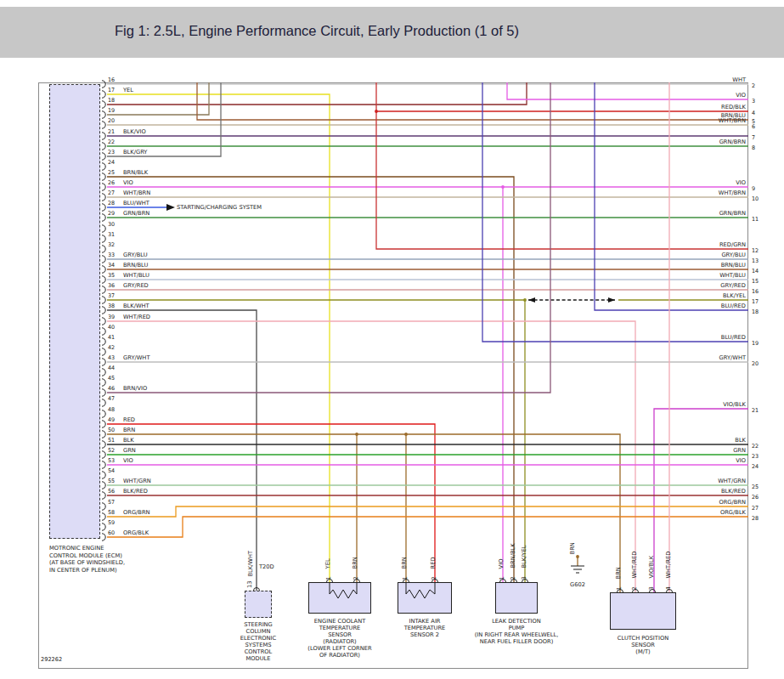  What do you see at coordinates (271, 503) in the screenshot?
I see `wire-red` at bounding box center [271, 503].